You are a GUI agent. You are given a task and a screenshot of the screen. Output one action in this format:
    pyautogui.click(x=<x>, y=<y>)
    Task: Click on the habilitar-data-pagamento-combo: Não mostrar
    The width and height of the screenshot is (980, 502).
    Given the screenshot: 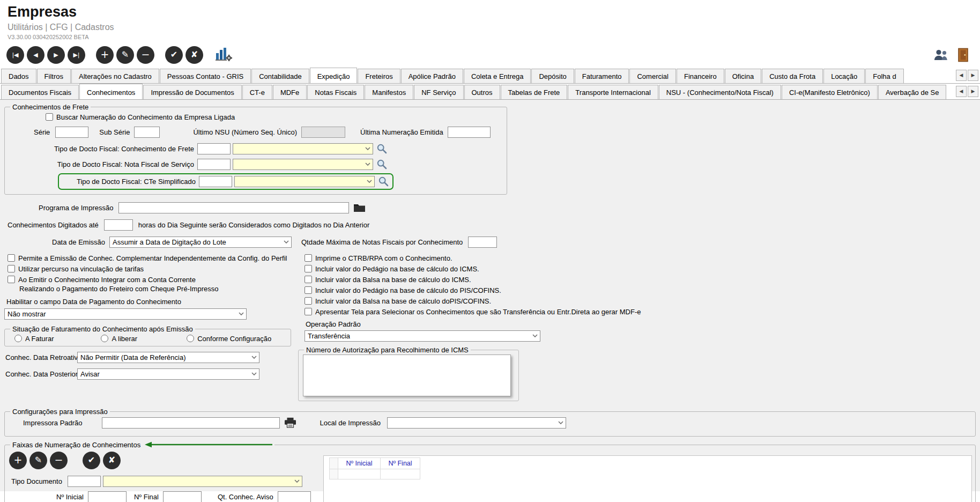 What is the action you would take?
    pyautogui.click(x=125, y=314)
    